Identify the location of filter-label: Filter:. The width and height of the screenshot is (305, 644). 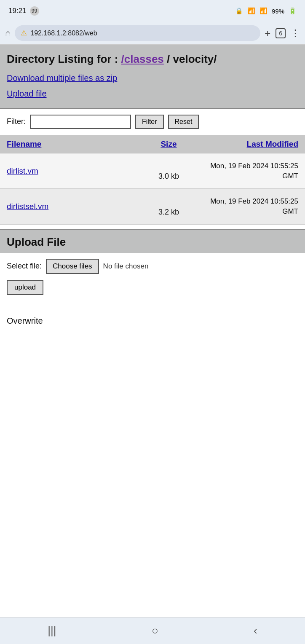
(16, 121).